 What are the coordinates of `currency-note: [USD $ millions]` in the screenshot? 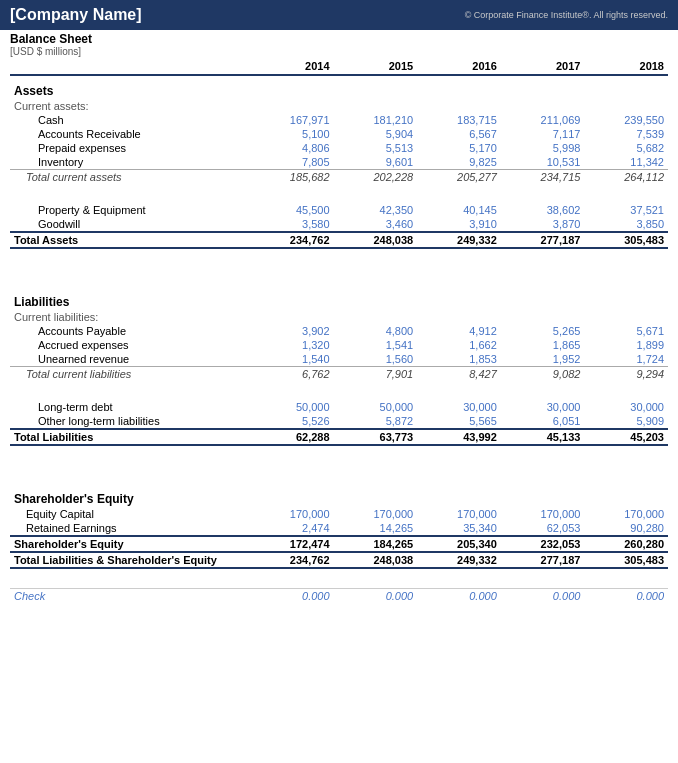 It's located at (339, 52).